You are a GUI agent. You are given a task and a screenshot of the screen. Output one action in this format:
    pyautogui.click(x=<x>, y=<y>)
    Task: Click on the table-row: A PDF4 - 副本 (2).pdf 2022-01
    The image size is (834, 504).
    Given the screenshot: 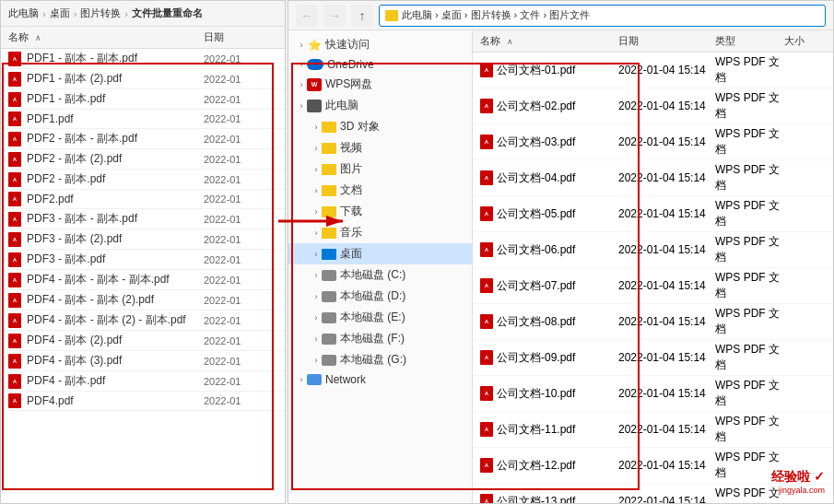 What is the action you would take?
    pyautogui.click(x=143, y=341)
    